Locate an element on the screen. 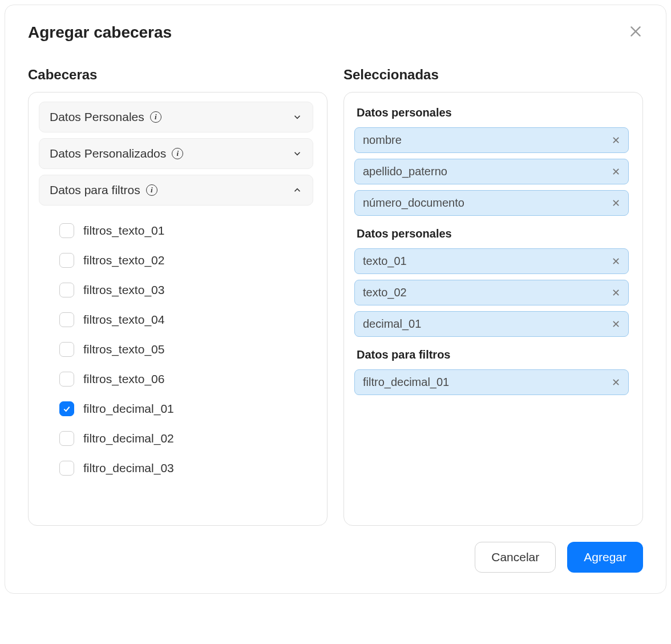  selected-chip: filtro_decimal_01 ✕ is located at coordinates (492, 383).